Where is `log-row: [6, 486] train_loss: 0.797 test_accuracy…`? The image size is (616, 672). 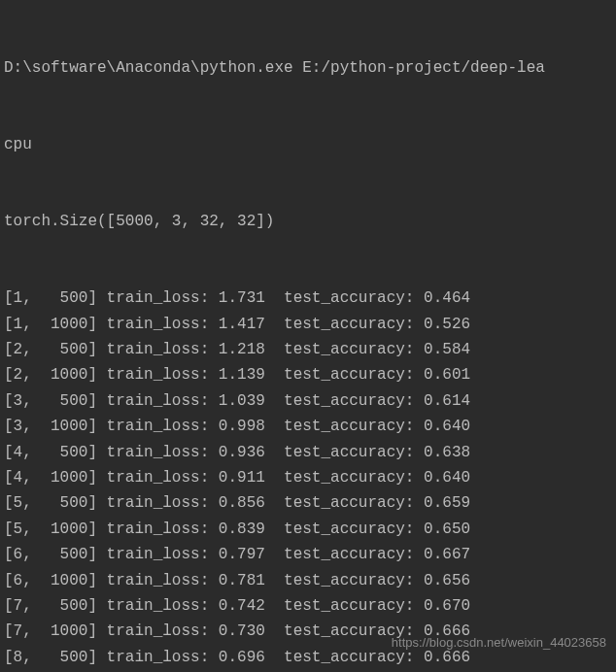 log-row: [6, 486] train_loss: 0.797 test_accuracy… is located at coordinates (310, 554).